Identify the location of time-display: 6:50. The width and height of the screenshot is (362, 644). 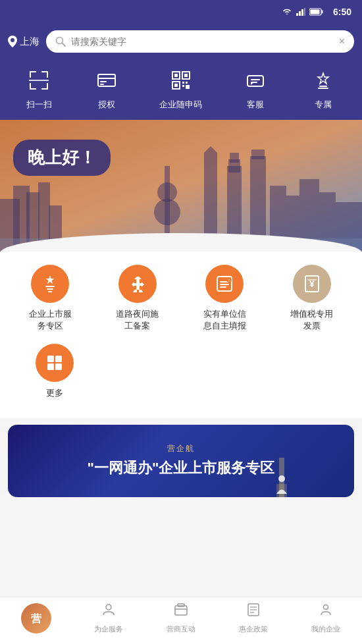
(342, 12).